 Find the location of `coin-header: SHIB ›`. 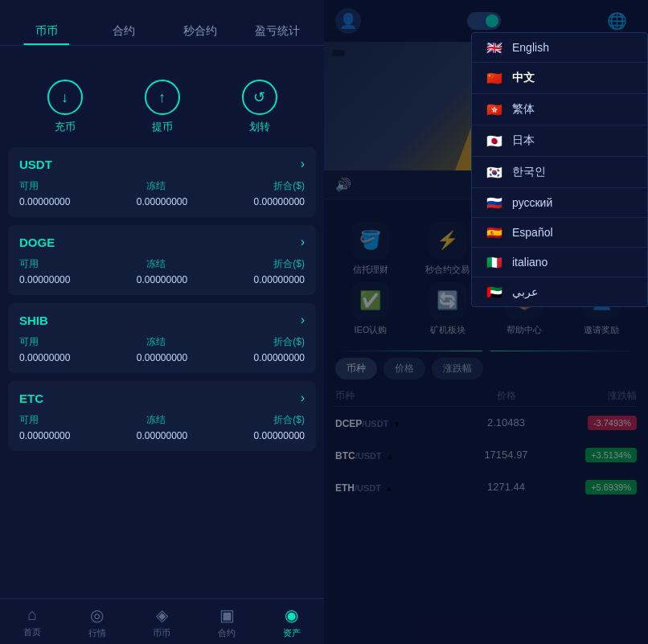

coin-header: SHIB › is located at coordinates (162, 320).